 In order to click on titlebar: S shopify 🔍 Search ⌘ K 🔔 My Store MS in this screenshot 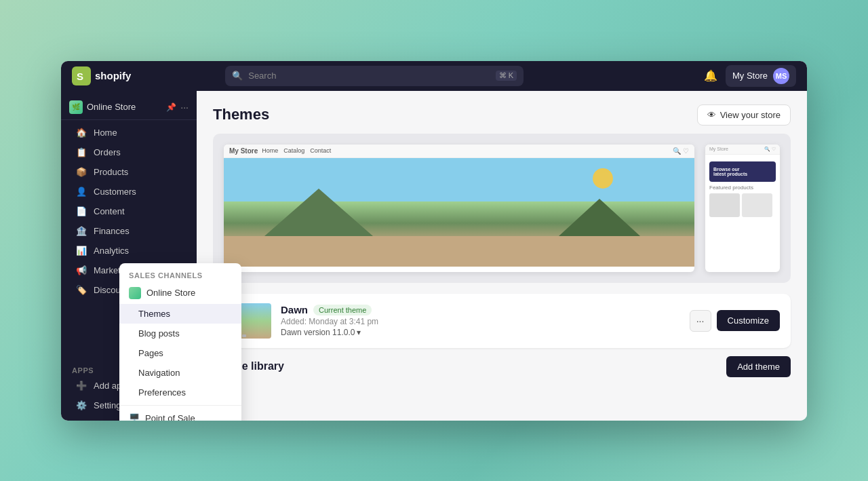, I will do `click(434, 76)`.